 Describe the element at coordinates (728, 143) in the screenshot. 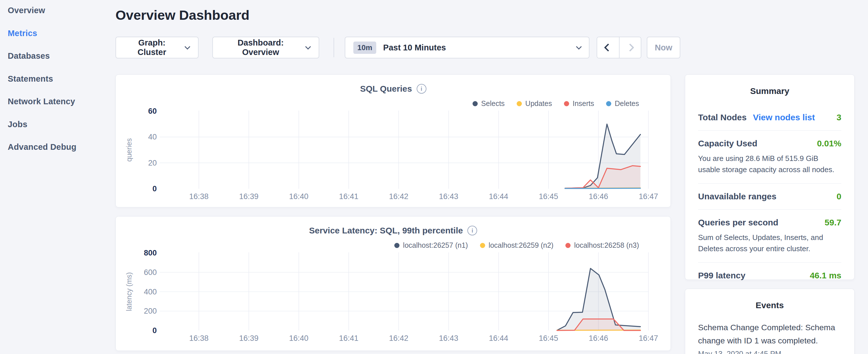

I see `capacity-used-label: Capacity Used` at that location.